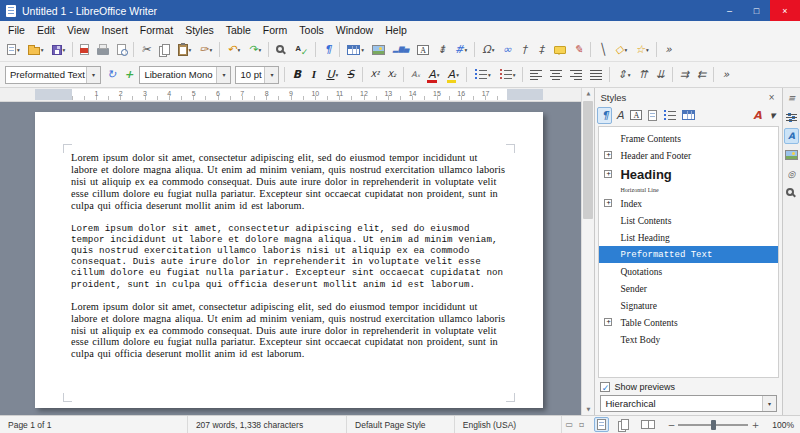 The image size is (800, 433). I want to click on spelling-button, so click(302, 50).